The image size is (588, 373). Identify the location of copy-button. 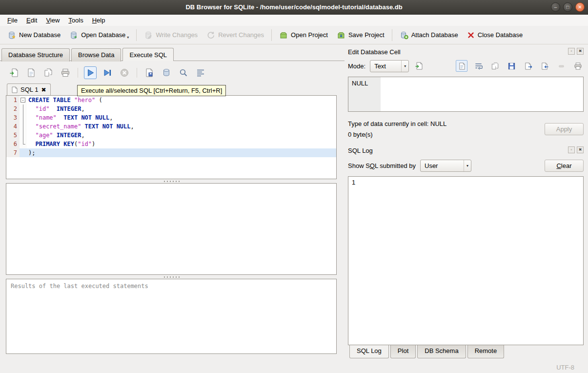
(495, 66).